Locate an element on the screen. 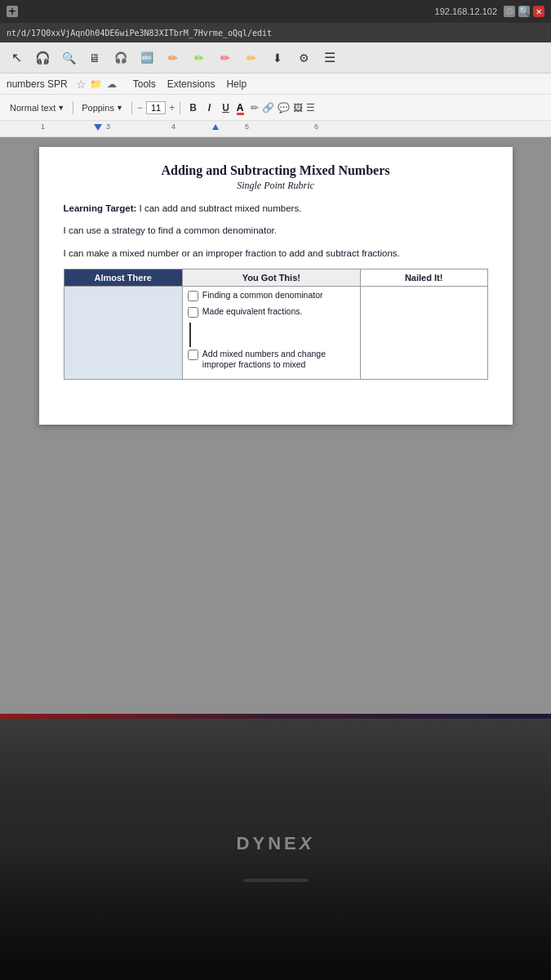 The width and height of the screenshot is (551, 980). ruler-marker is located at coordinates (98, 127).